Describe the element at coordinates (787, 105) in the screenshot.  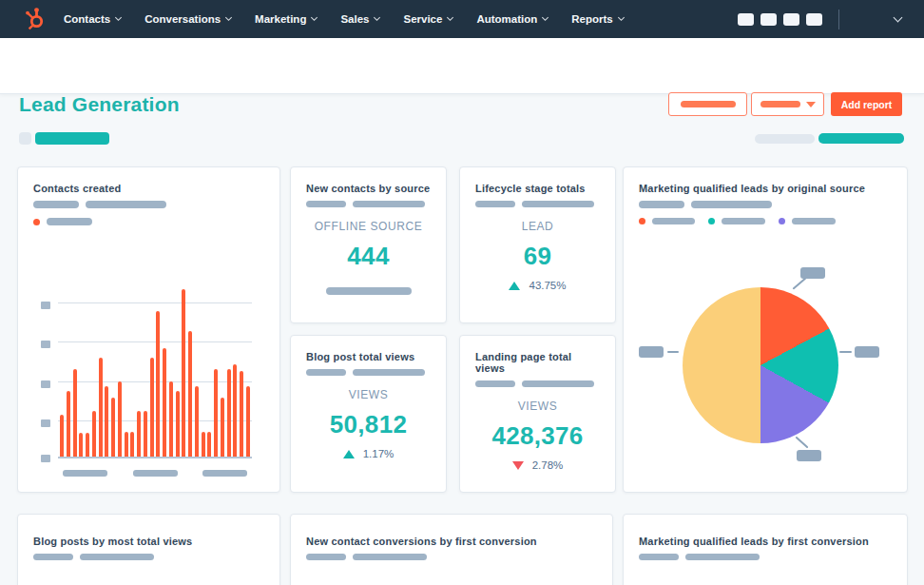
I see `dashboard-dropdown-button` at that location.